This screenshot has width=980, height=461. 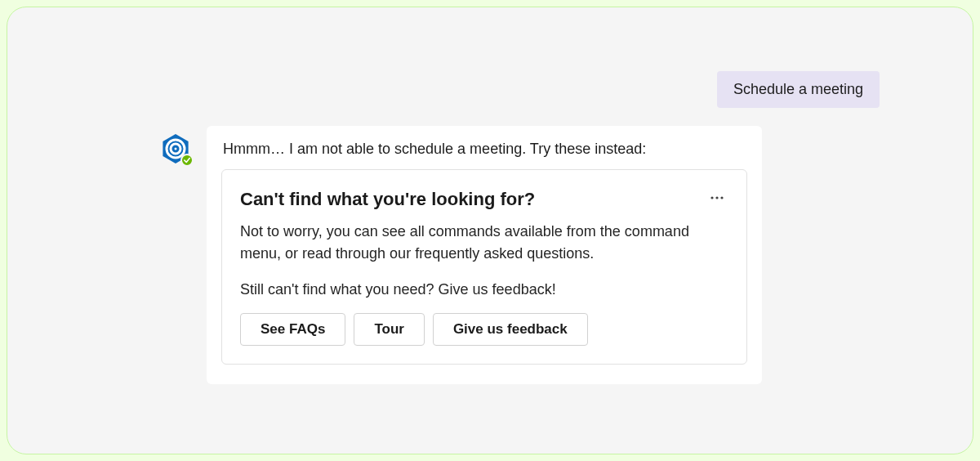 I want to click on card-subtext: Still can't find what you need? Give us …, so click(x=484, y=289).